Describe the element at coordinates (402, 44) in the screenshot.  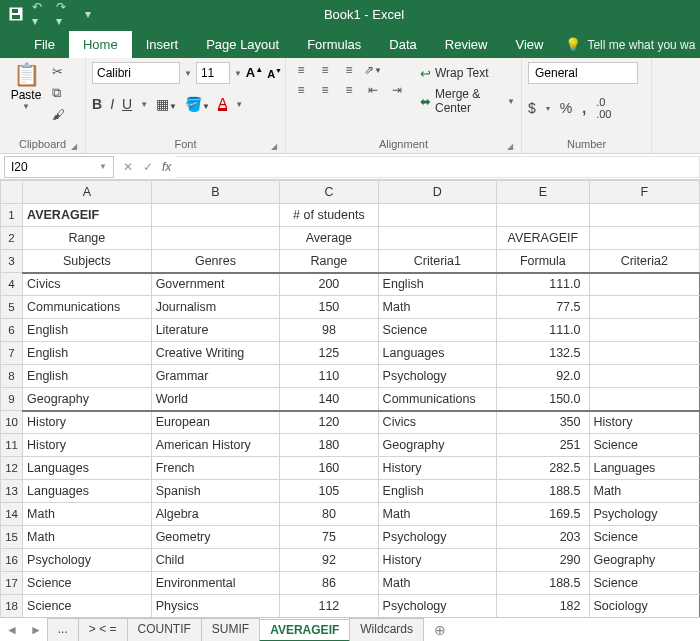
I see `tab-data: Data` at that location.